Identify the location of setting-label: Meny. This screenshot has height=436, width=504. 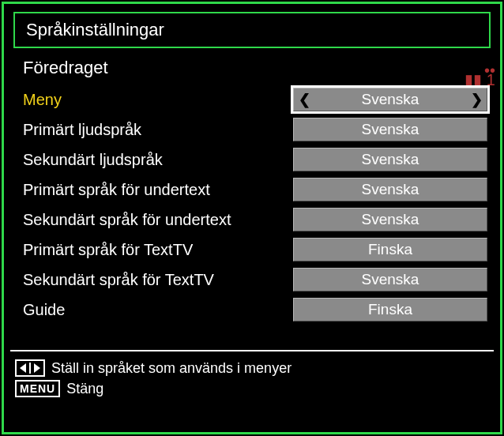
(153, 100).